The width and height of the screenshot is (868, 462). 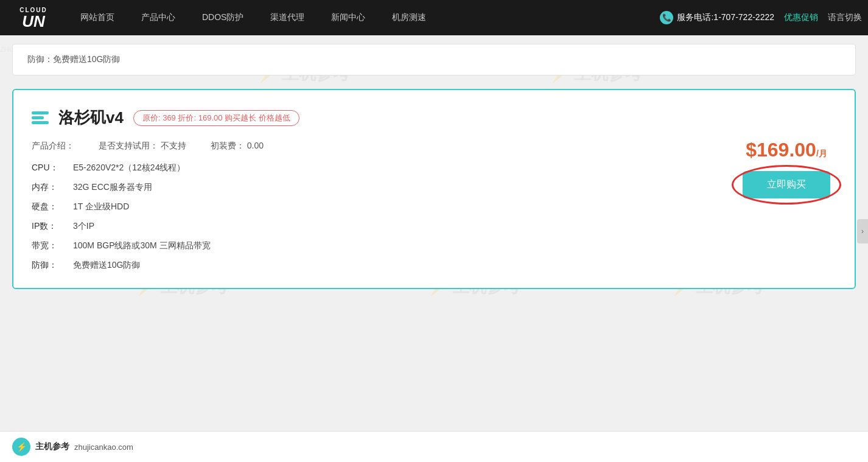 What do you see at coordinates (801, 18) in the screenshot?
I see `nav-promo: 优惠促销` at bounding box center [801, 18].